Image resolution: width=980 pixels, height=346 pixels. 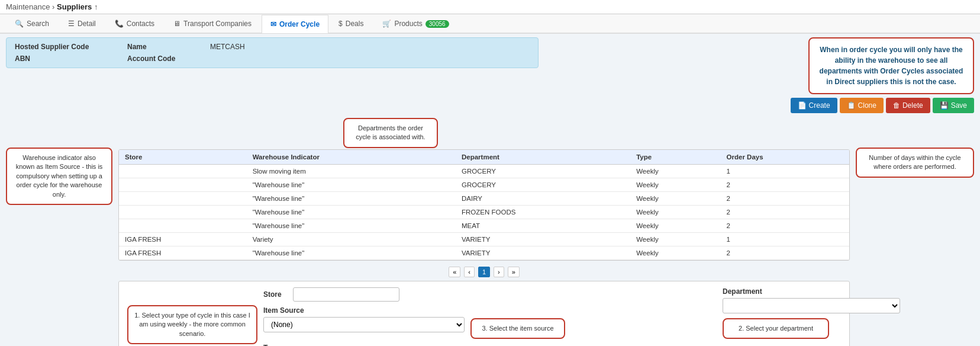 What do you see at coordinates (437, 24) in the screenshot?
I see `products-badge: 30056` at bounding box center [437, 24].